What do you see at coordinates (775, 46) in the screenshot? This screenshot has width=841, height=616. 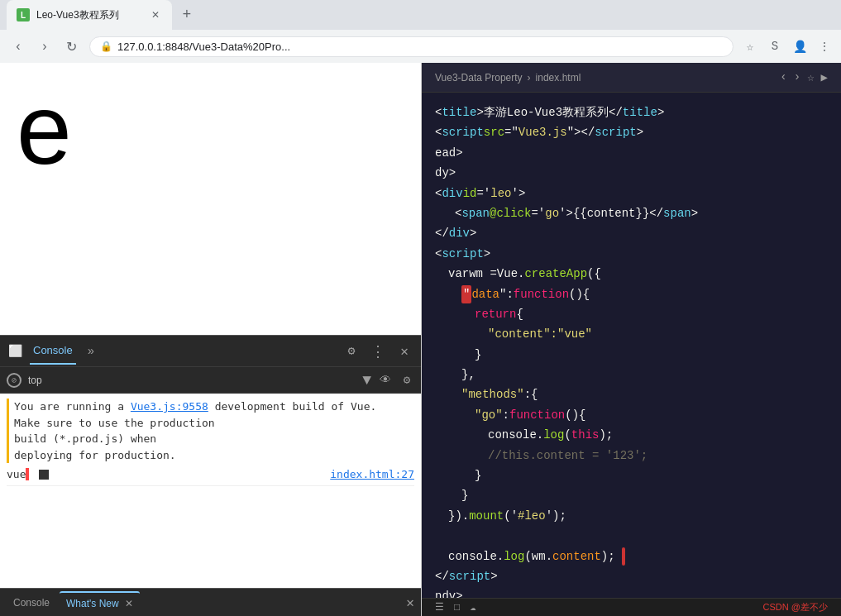 I see `extension-icon: S` at bounding box center [775, 46].